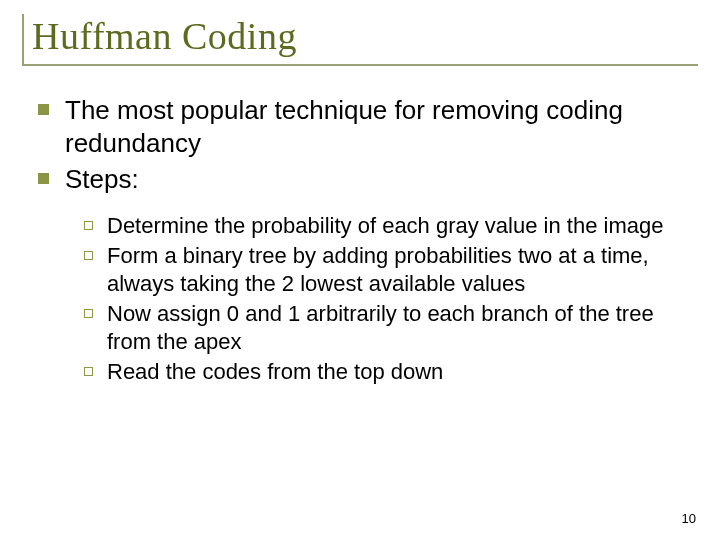 This screenshot has width=720, height=540. Describe the element at coordinates (368, 180) in the screenshot. I see `list-item: Steps:` at that location.